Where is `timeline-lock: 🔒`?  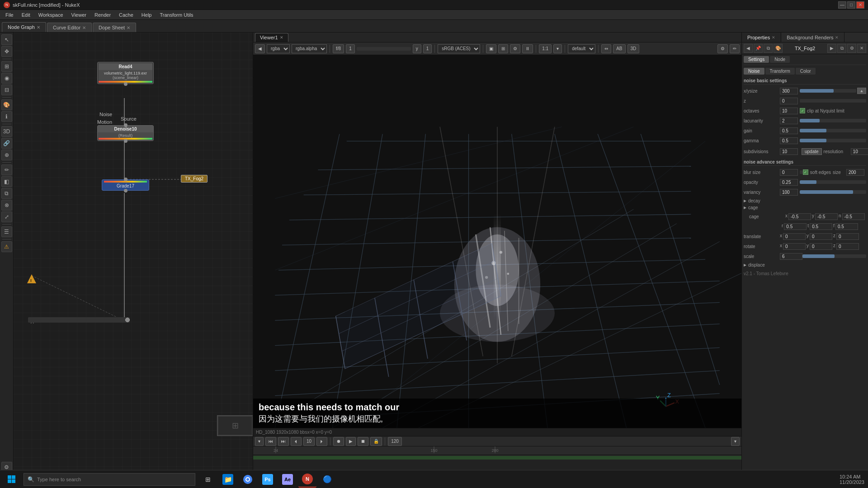
timeline-lock: 🔒 is located at coordinates (376, 441).